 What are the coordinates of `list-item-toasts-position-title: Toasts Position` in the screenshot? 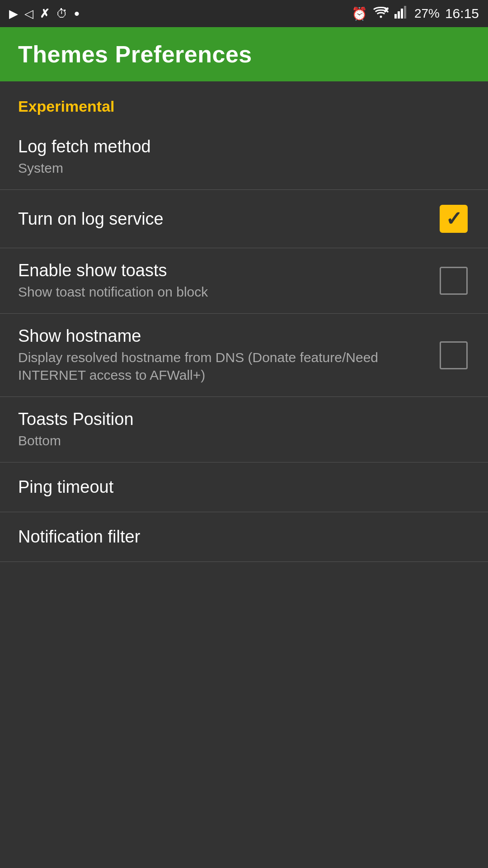 It's located at (244, 420).